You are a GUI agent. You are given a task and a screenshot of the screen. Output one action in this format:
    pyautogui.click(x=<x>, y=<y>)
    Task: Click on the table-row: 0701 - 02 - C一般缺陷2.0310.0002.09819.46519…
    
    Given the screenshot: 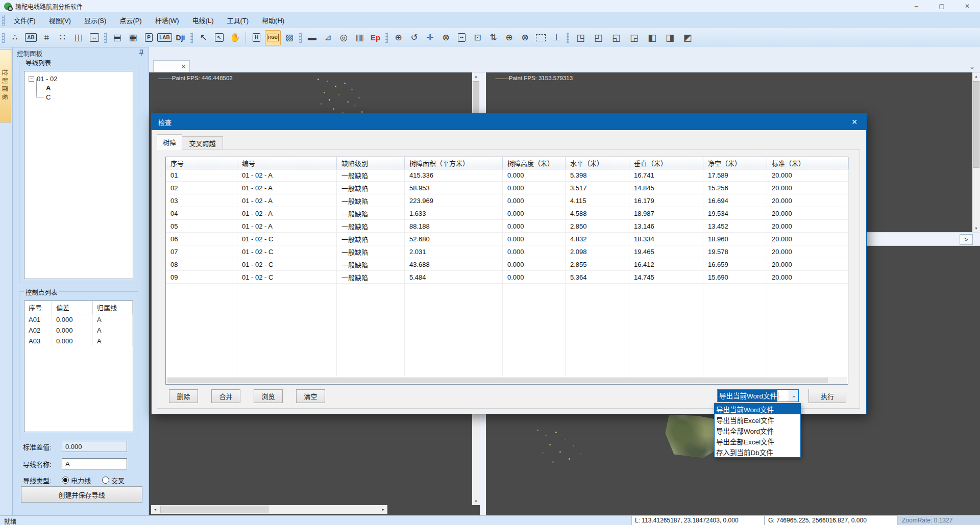 What is the action you would take?
    pyautogui.click(x=507, y=252)
    